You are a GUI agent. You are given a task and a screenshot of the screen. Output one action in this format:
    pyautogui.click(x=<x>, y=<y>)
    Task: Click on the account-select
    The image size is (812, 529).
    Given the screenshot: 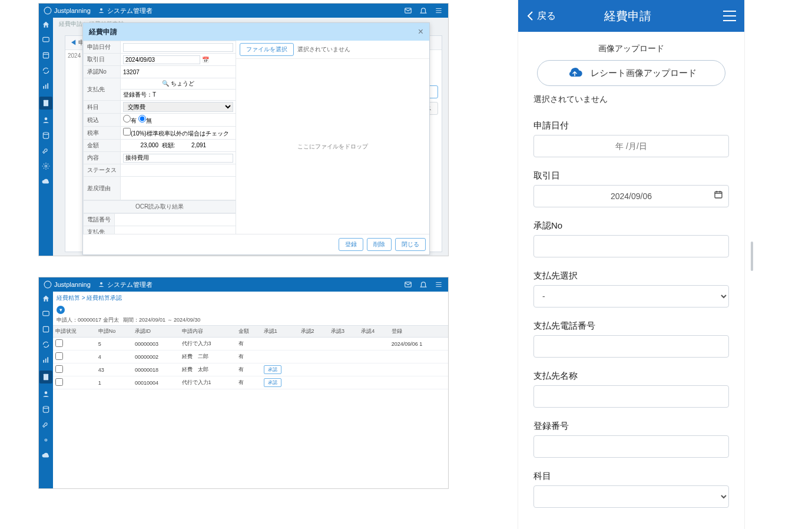 What is the action you would take?
    pyautogui.click(x=631, y=497)
    